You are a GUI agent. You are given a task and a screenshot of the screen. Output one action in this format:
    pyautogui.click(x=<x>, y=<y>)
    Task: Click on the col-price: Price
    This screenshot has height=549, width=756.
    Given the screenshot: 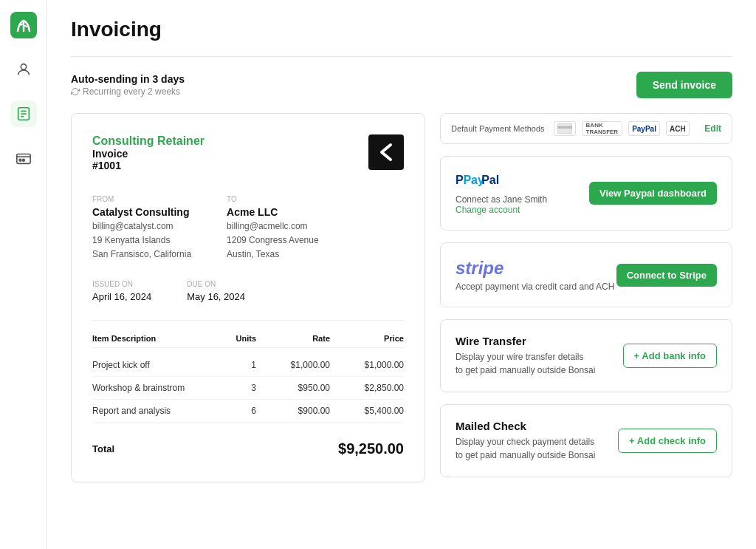 What is the action you would take?
    pyautogui.click(x=367, y=338)
    